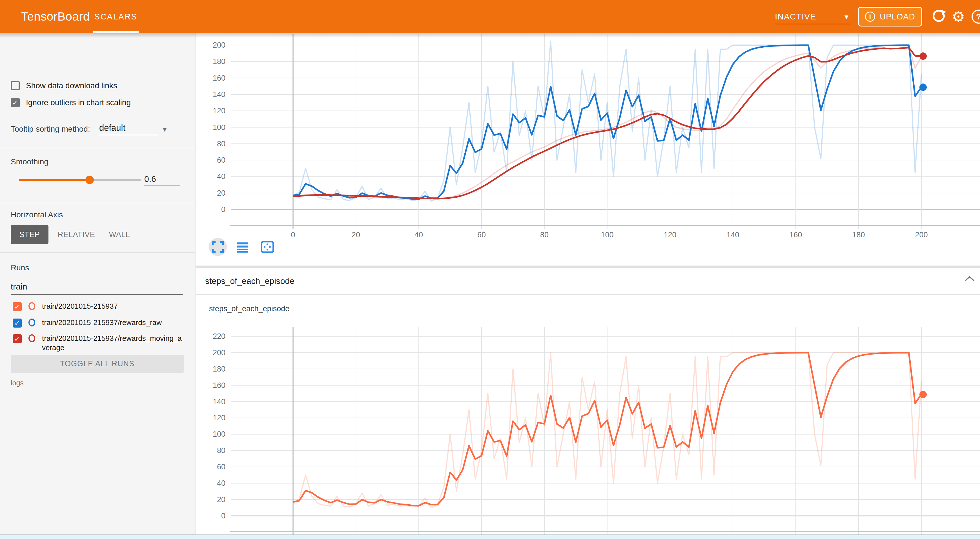 This screenshot has height=539, width=980. I want to click on expand-chart-icon, so click(218, 247).